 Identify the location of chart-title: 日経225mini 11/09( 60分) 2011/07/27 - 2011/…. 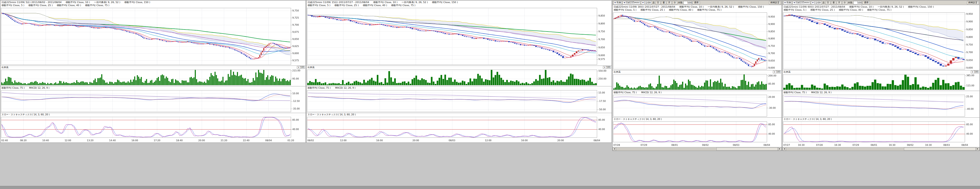
(815, 7).